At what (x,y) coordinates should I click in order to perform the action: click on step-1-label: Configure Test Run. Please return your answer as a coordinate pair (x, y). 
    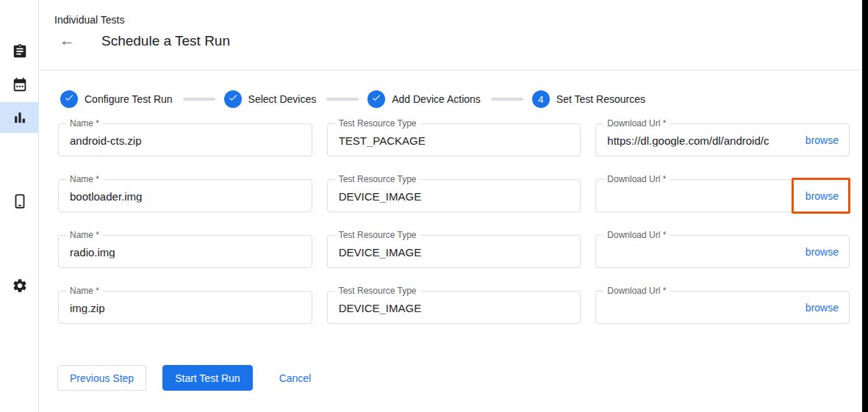
    Looking at the image, I should click on (129, 99).